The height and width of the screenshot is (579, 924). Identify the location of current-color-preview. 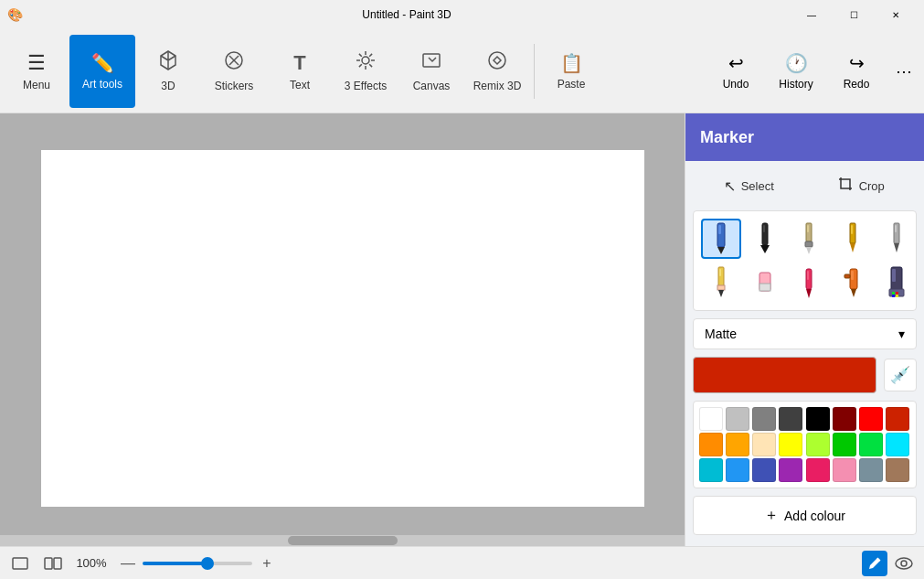
(784, 375).